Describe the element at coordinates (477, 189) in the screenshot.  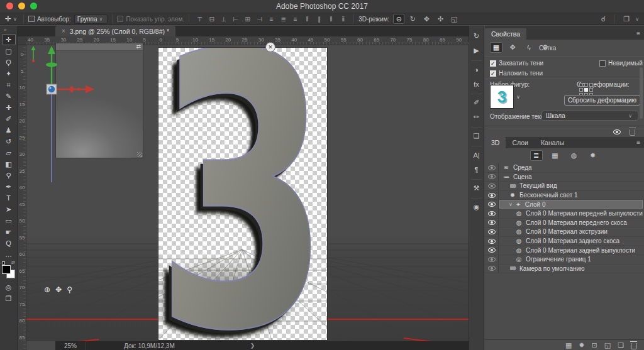
I see `tool-presets-panel-icon: ⚒` at that location.